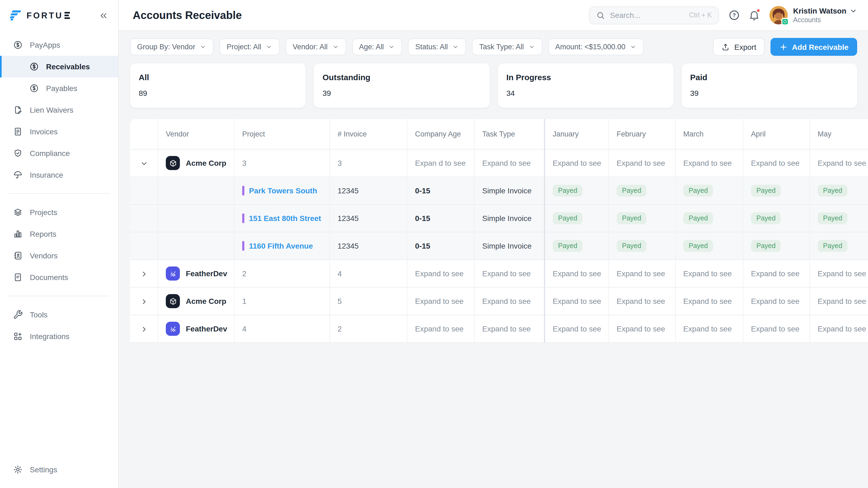 The image size is (868, 488). I want to click on export-button: Export, so click(739, 47).